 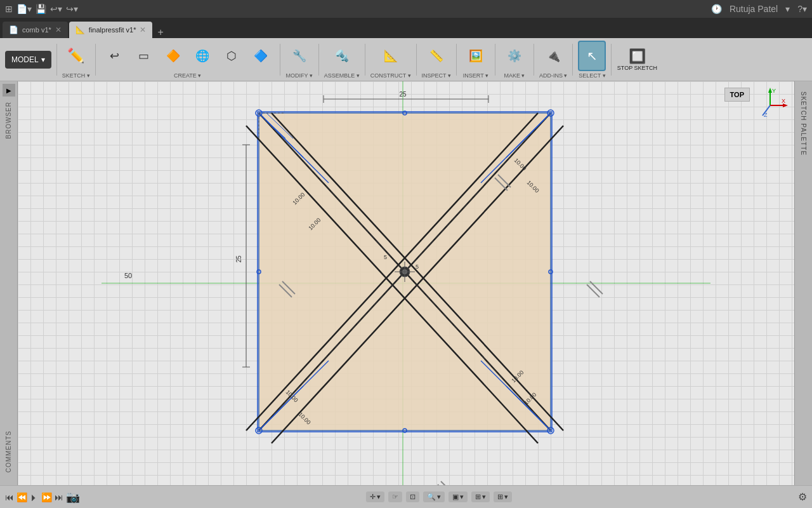 I want to click on timeline-end-icon: ⏭, so click(x=59, y=497).